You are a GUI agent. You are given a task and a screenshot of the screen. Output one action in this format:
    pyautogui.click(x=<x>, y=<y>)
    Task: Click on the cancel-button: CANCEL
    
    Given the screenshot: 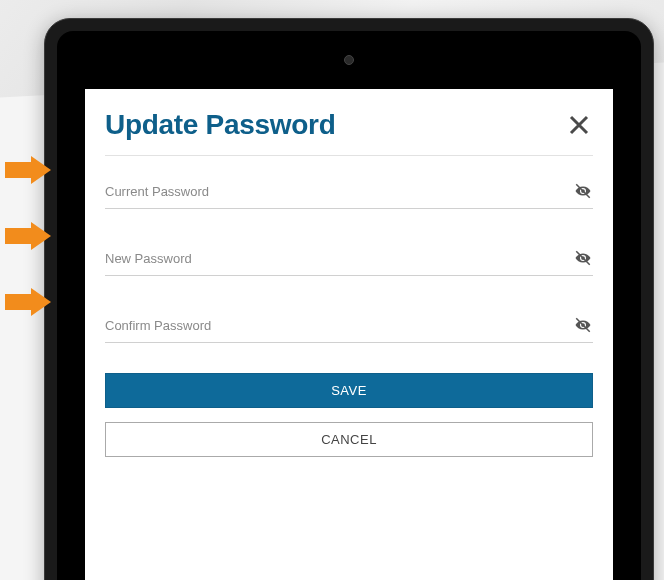 What is the action you would take?
    pyautogui.click(x=349, y=440)
    